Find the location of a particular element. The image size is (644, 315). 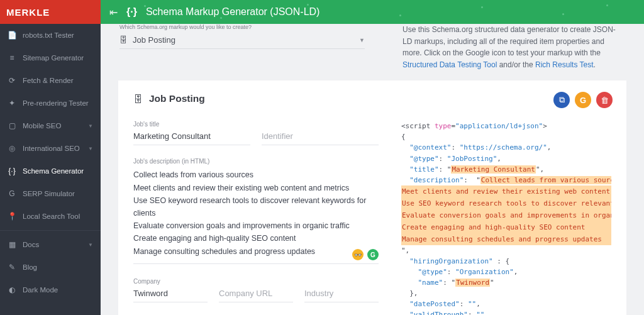

sidebar-label: Sitemap Generator is located at coordinates (58, 58).